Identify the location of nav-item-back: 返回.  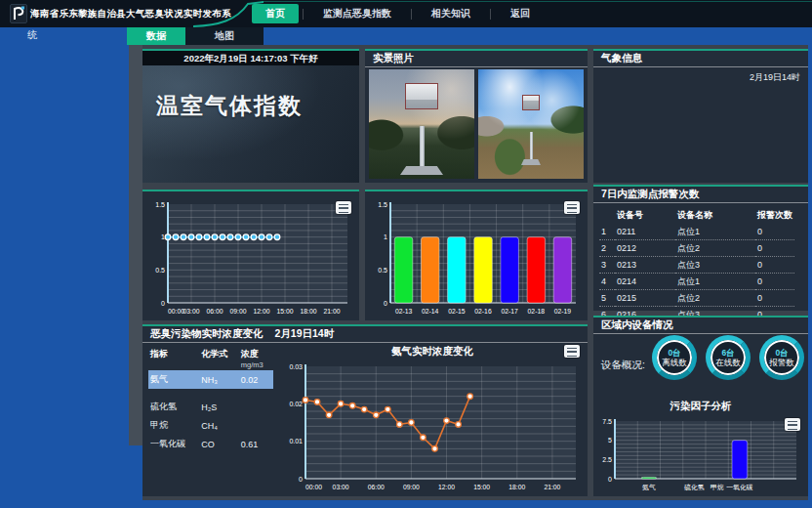
(520, 14).